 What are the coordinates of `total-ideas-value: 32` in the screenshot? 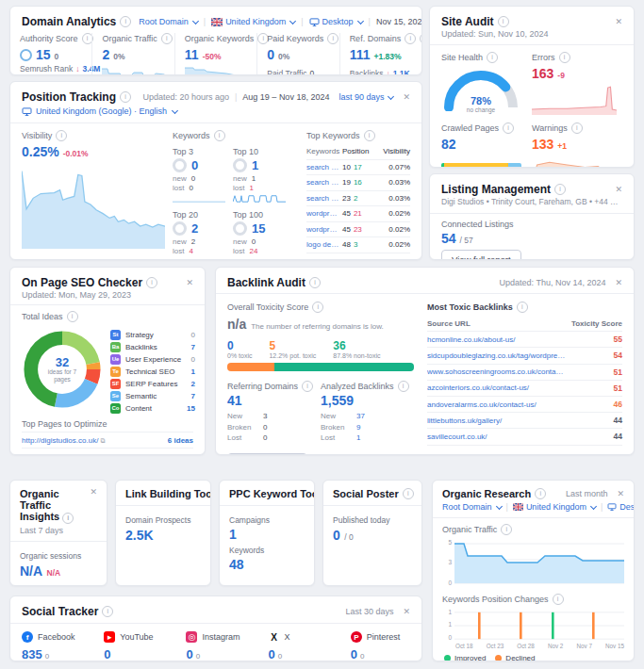 It's located at (62, 362).